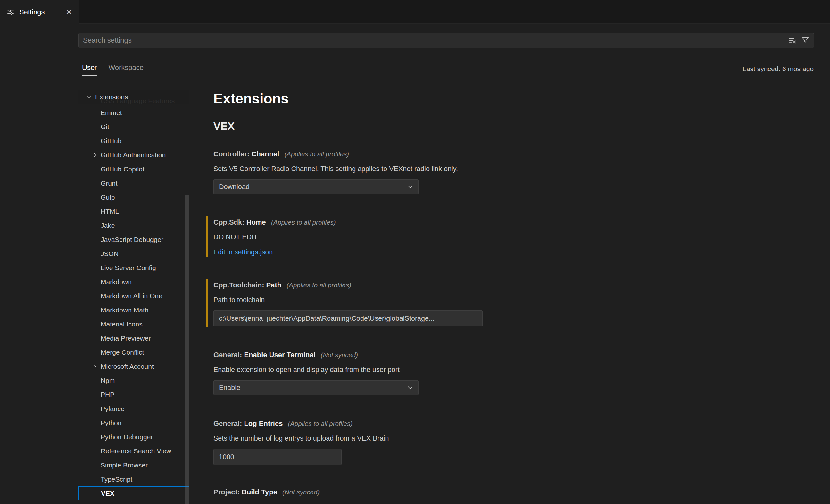 Image resolution: width=830 pixels, height=504 pixels. Describe the element at coordinates (108, 197) in the screenshot. I see `tree-item-label: Gulp` at that location.